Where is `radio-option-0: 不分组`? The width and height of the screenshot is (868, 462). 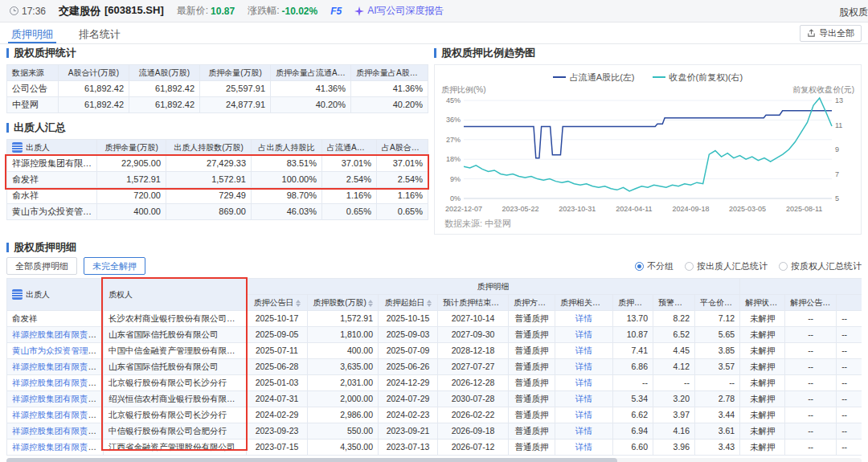
radio-option-0: 不分组 is located at coordinates (654, 267).